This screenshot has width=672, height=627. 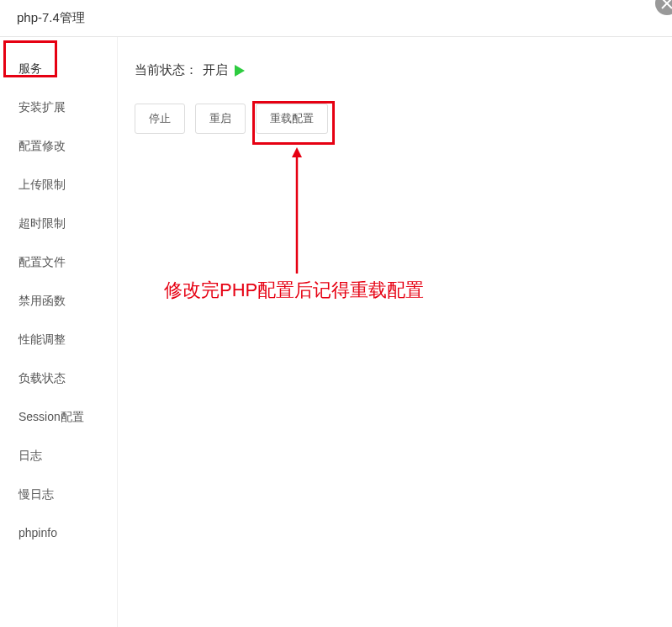 I want to click on sidebar-item-label: 慢日志, so click(x=36, y=494).